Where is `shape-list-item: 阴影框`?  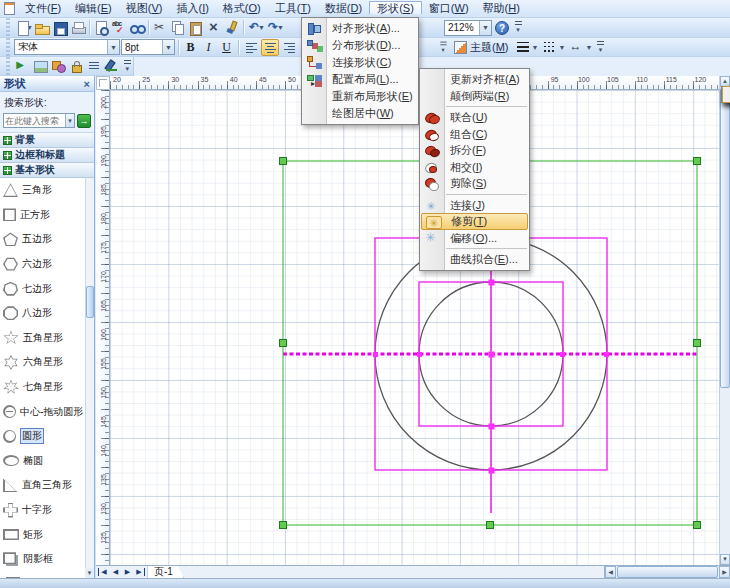 shape-list-item: 阴影框 is located at coordinates (47, 560).